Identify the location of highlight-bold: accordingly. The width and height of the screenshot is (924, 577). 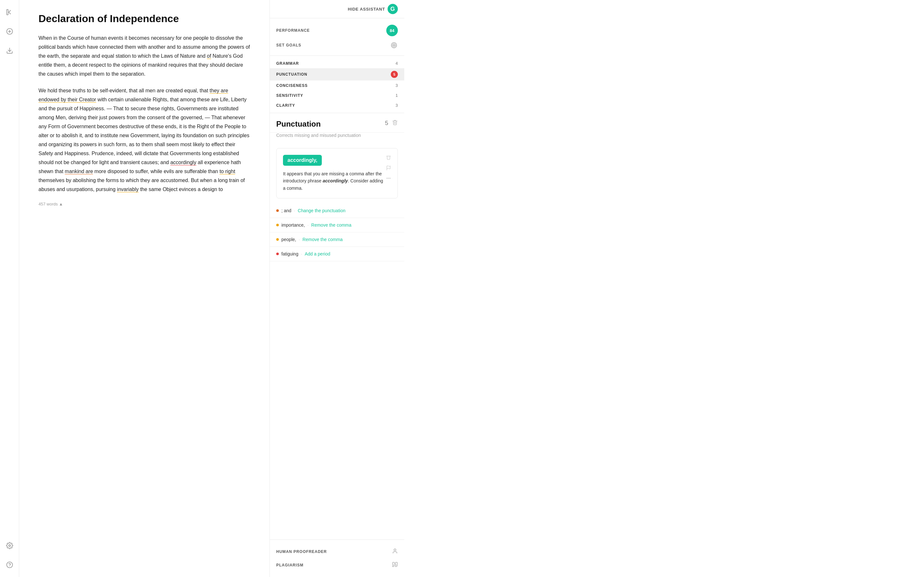
(335, 181).